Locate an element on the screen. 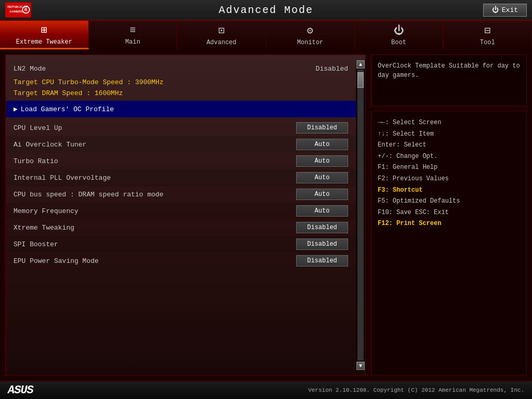 The height and width of the screenshot is (399, 532). header-title: Advanced Mode is located at coordinates (266, 10).